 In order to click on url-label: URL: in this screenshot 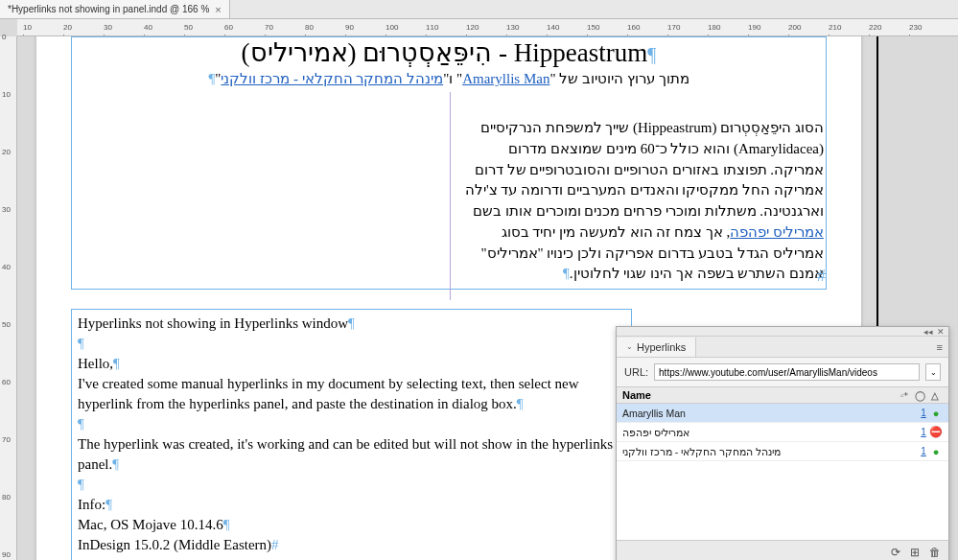, I will do `click(637, 372)`.